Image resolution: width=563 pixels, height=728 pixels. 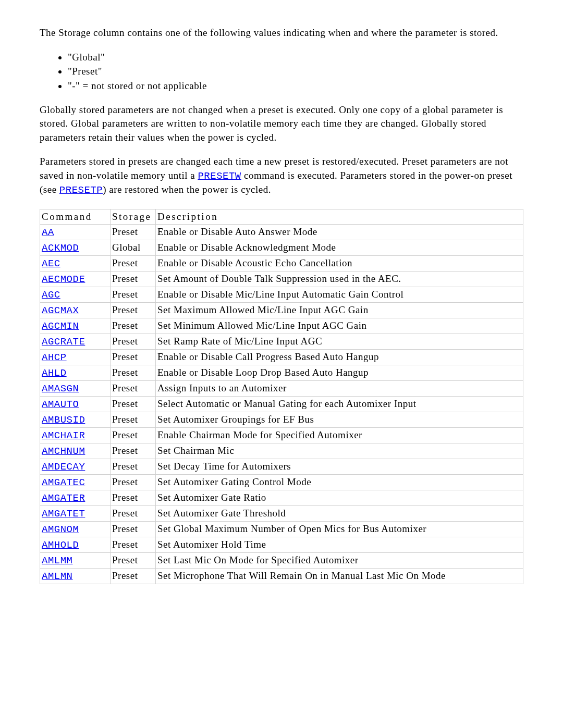 What do you see at coordinates (340, 576) in the screenshot?
I see `description-cell: Set Microphone That Will Remain On in Ma…` at bounding box center [340, 576].